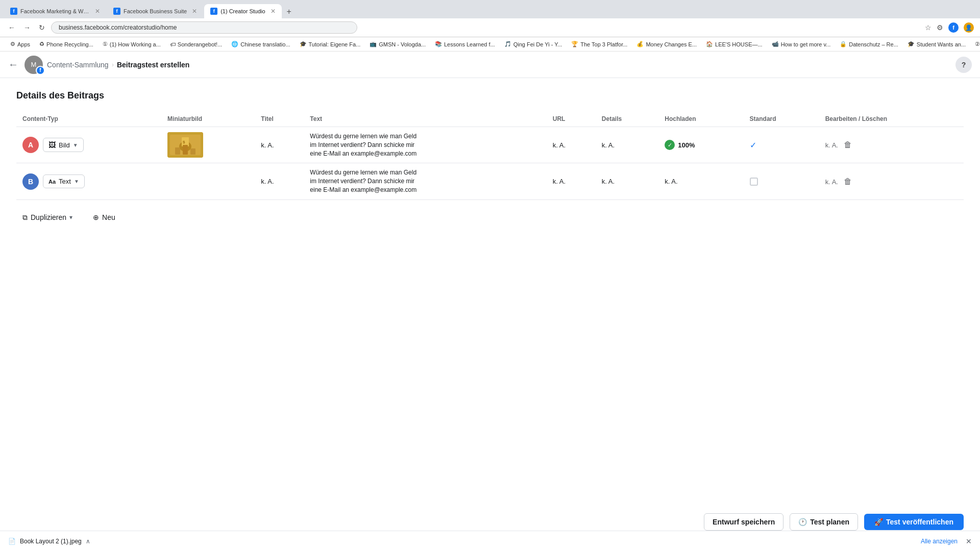 This screenshot has width=980, height=551. What do you see at coordinates (89, 119) in the screenshot?
I see `col-content-type: Content-Typ` at bounding box center [89, 119].